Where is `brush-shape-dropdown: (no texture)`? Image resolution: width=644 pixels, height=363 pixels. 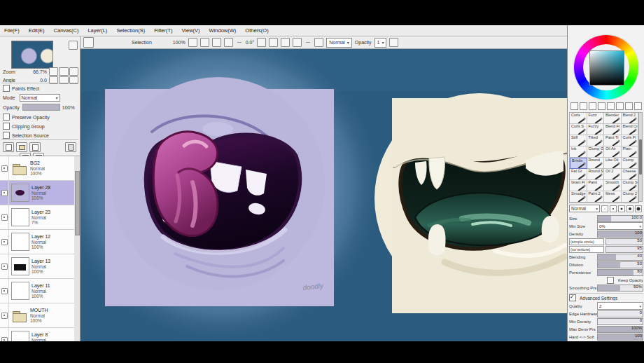
brush-shape-dropdown: (no texture) is located at coordinates (587, 249).